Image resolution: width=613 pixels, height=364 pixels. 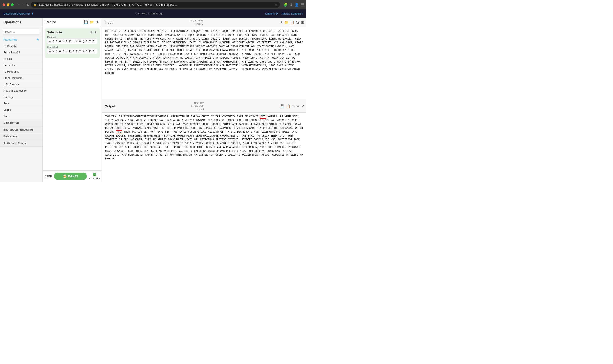 I want to click on menu-icon: ☰, so click(x=302, y=5).